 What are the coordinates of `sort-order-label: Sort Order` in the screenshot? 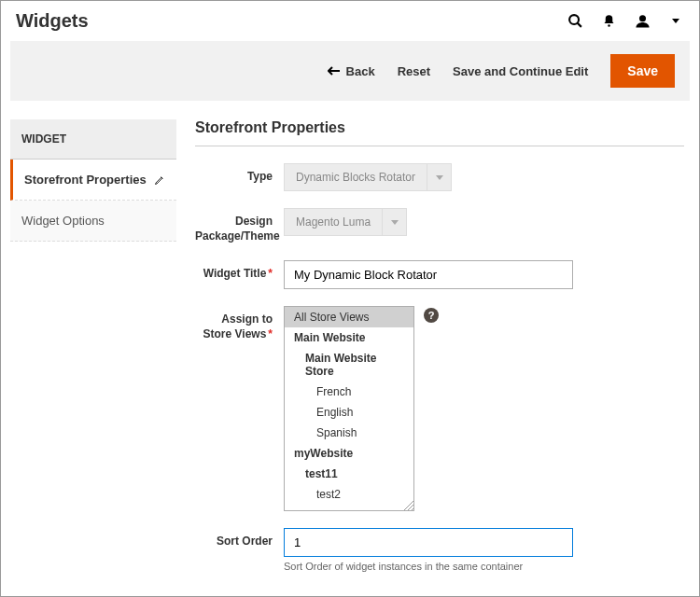 It's located at (239, 539).